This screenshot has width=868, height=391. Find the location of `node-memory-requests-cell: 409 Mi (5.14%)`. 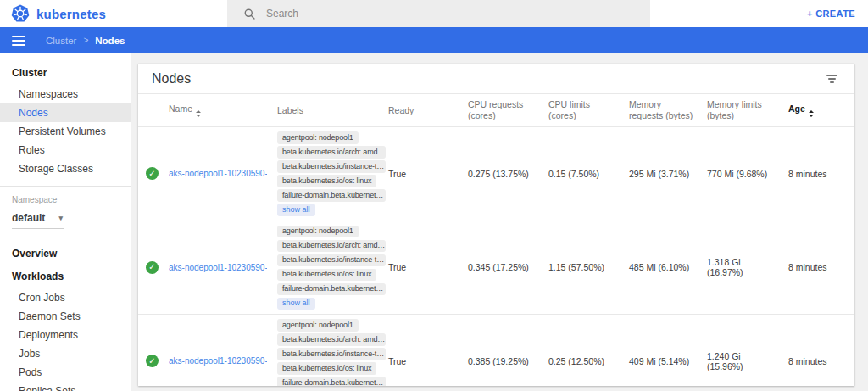

node-memory-requests-cell: 409 Mi (5.14%) is located at coordinates (663, 351).